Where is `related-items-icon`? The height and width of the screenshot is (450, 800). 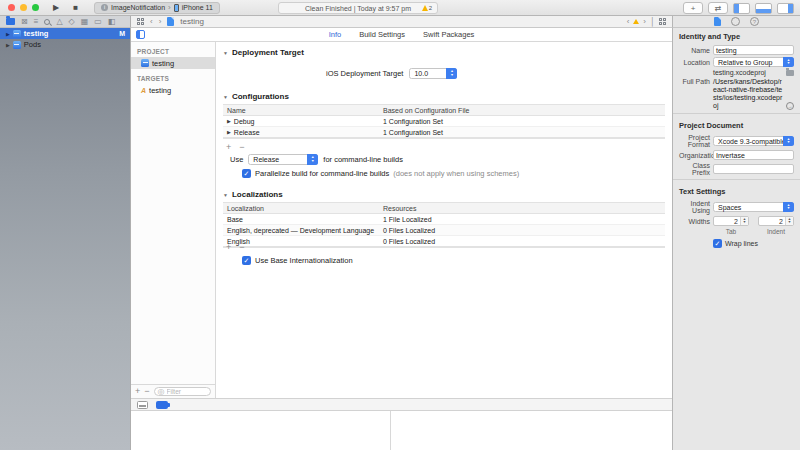 related-items-icon is located at coordinates (140, 22).